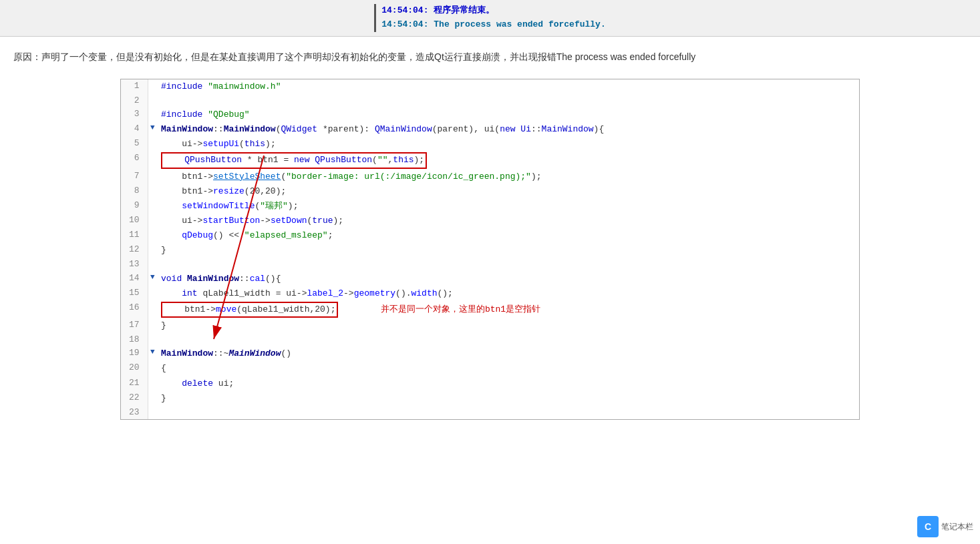 The height and width of the screenshot is (544, 980). What do you see at coordinates (134, 354) in the screenshot?
I see `line-number-19: 19` at bounding box center [134, 354].